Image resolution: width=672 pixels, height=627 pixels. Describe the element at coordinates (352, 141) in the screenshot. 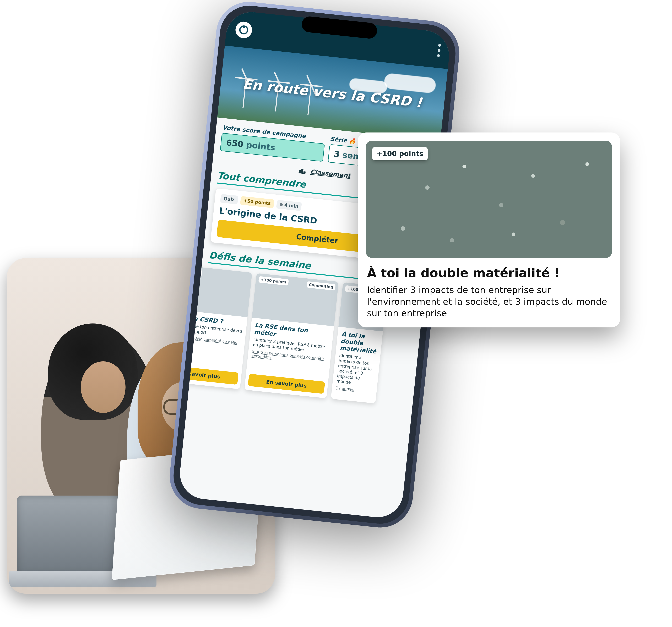

I see `fire-icon: 🔥` at that location.